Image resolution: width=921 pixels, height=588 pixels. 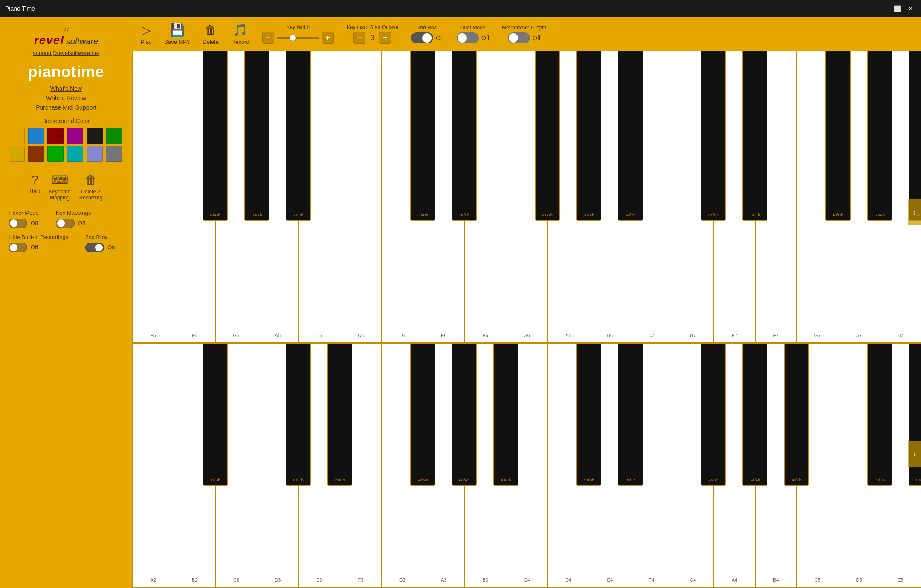 I want to click on key-width-slider, so click(x=298, y=38).